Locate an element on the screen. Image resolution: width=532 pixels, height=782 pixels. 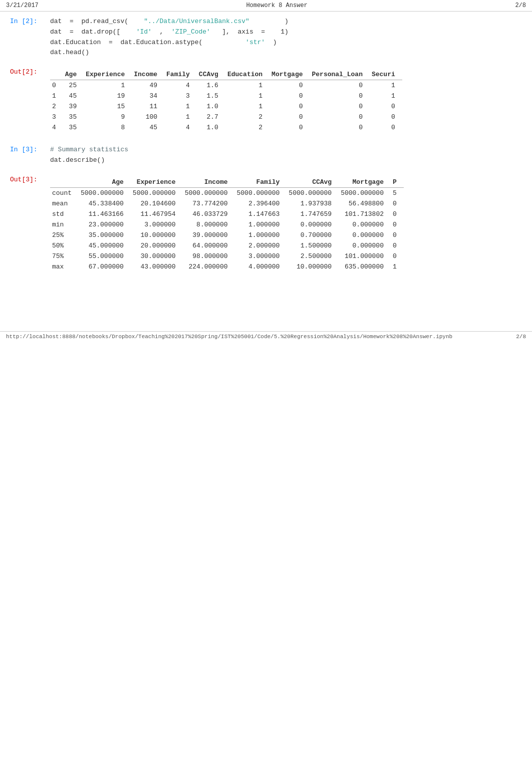
table-cell: 1.000000 is located at coordinates (261, 235).